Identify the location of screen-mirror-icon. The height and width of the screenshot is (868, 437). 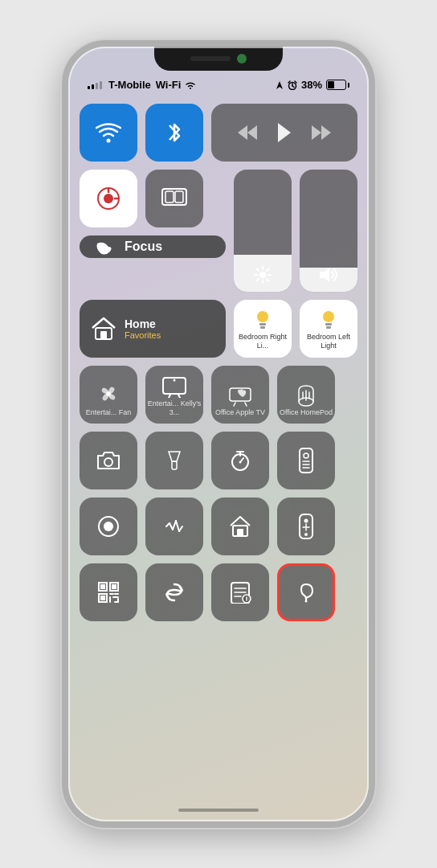
(174, 199).